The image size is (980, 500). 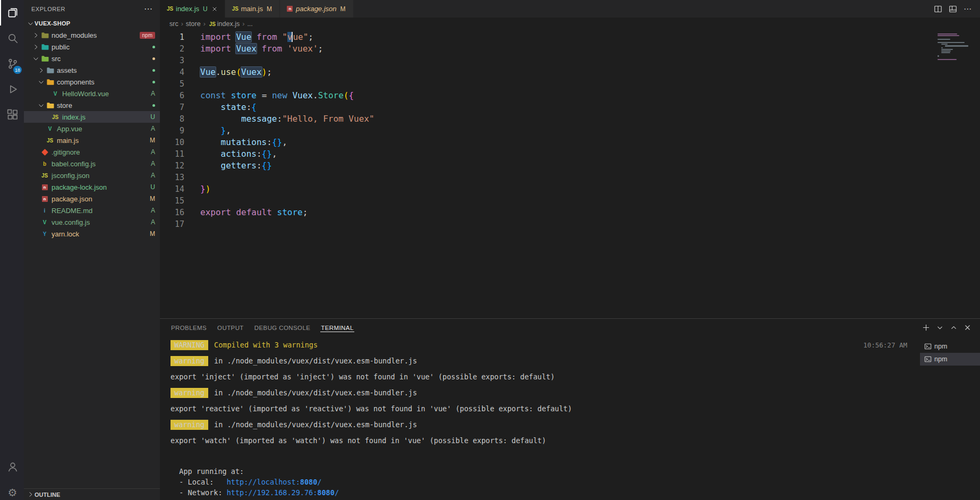 What do you see at coordinates (950, 359) in the screenshot?
I see `terminal-instance-2: npm` at bounding box center [950, 359].